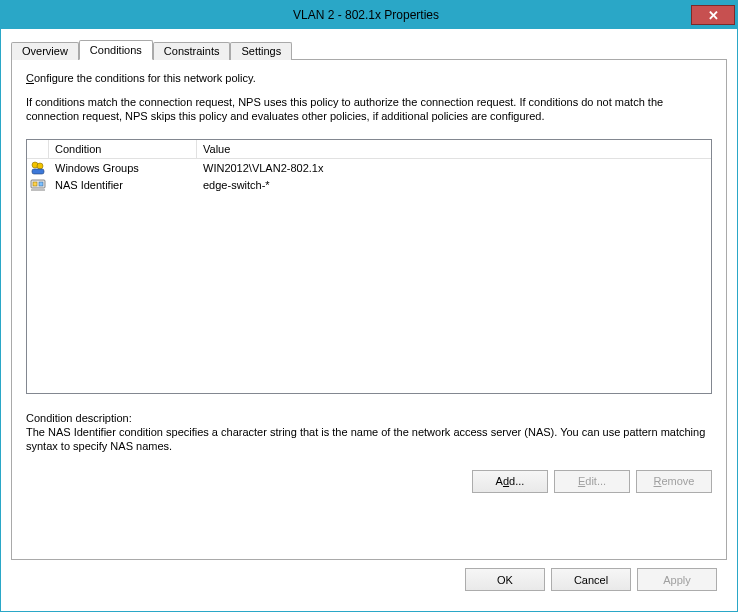 This screenshot has width=738, height=612. What do you see at coordinates (454, 168) in the screenshot?
I see `row-value: WIN2012\VLAN2-802.1x` at bounding box center [454, 168].